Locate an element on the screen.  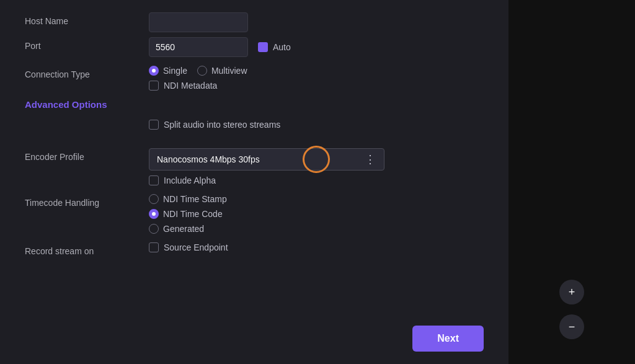
ndi-timecode-radio-label: NDI Time Code is located at coordinates (316, 214).